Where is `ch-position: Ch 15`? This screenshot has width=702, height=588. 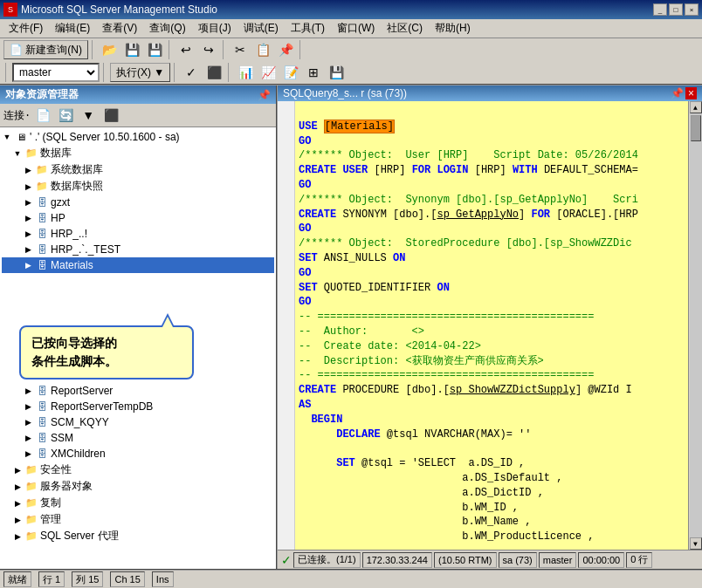
ch-position: Ch 15 is located at coordinates (127, 579).